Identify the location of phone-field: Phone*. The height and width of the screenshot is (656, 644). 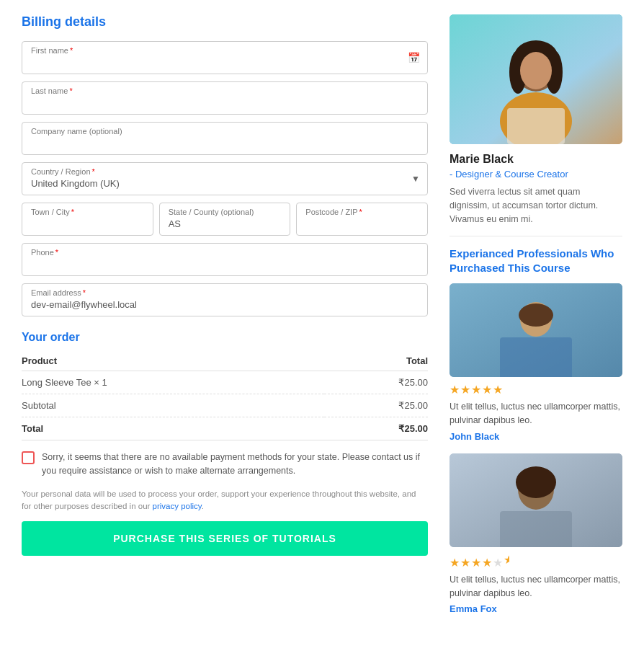
(225, 260).